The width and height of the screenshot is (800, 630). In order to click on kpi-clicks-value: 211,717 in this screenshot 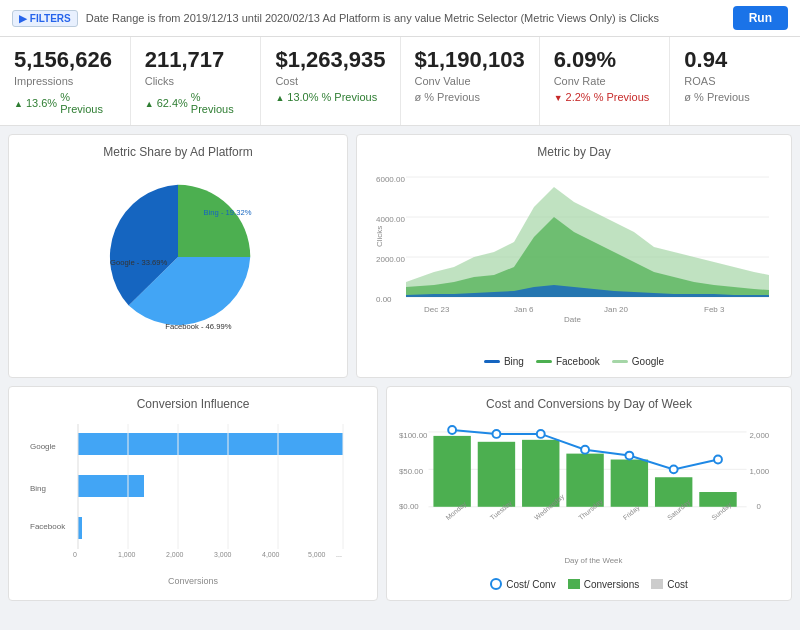, I will do `click(196, 60)`.